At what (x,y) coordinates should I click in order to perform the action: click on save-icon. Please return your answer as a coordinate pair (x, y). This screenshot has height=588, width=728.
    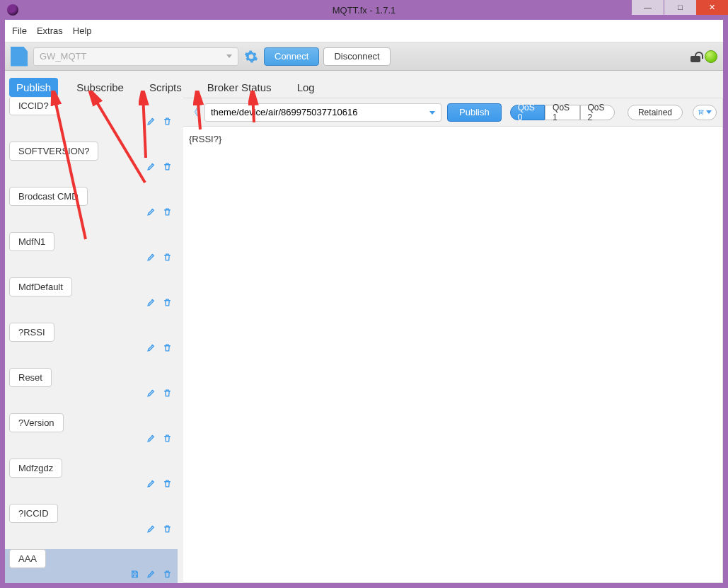
    Looking at the image, I should click on (134, 575).